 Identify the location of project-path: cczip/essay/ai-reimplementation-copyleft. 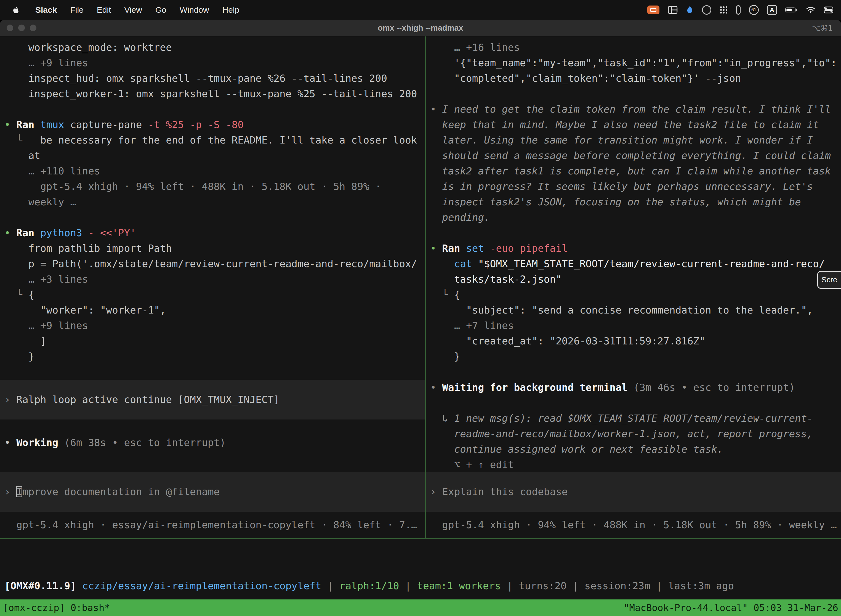
(202, 586).